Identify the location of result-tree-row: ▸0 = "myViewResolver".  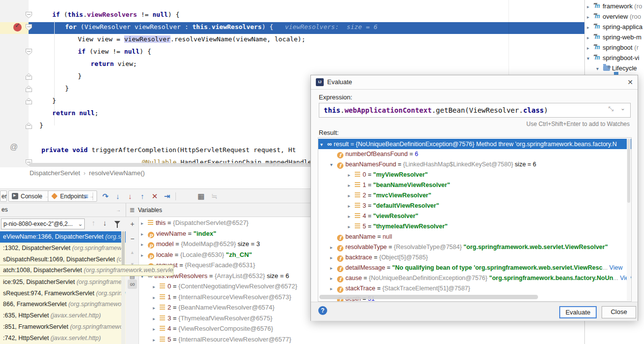
(475, 175).